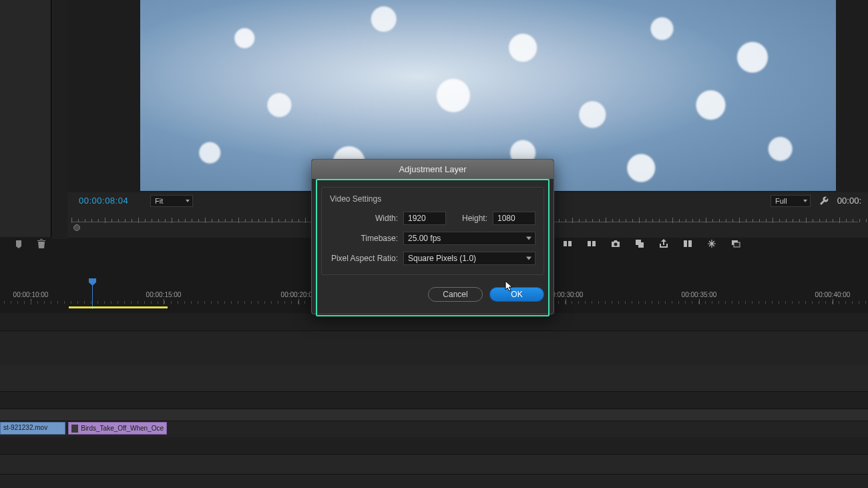 This screenshot has width=868, height=488. Describe the element at coordinates (164, 295) in the screenshot. I see `ruler-label: 00:00:15:00` at that location.